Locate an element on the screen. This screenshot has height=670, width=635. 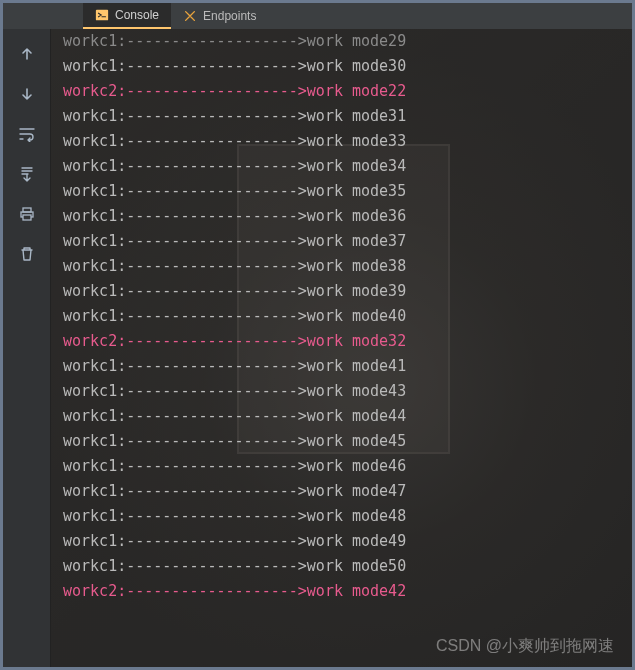
scroll-to-end-icon is located at coordinates (27, 174).